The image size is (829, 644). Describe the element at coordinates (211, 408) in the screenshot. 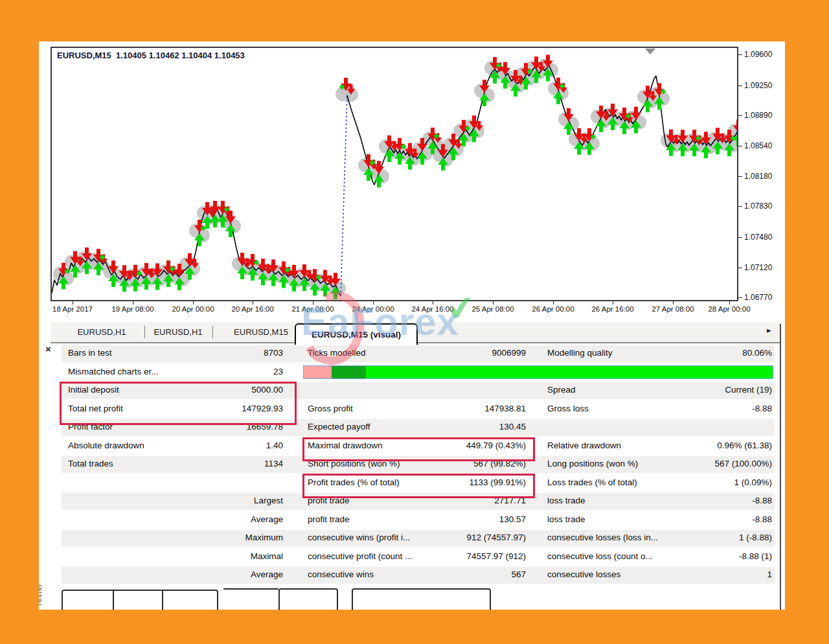

I see `row-value-1: 147929.93` at that location.